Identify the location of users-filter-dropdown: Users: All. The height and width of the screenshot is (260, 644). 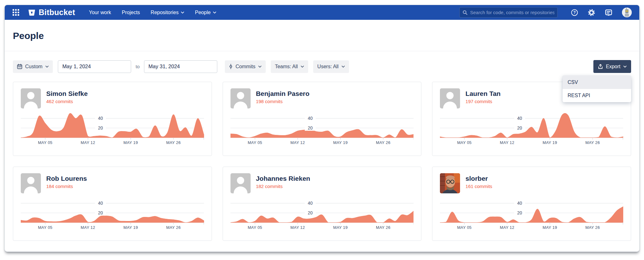
(331, 67).